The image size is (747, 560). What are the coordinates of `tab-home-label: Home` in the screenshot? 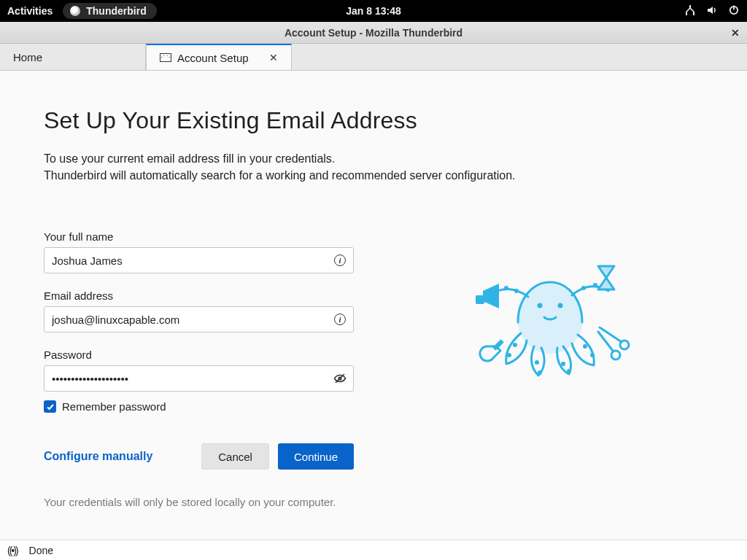 It's located at (28, 57).